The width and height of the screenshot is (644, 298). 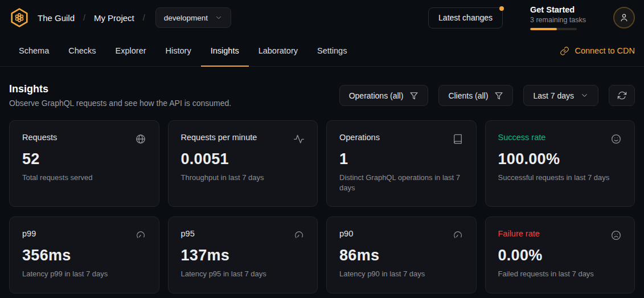 What do you see at coordinates (243, 255) in the screenshot?
I see `stat-card-value: 137ms` at bounding box center [243, 255].